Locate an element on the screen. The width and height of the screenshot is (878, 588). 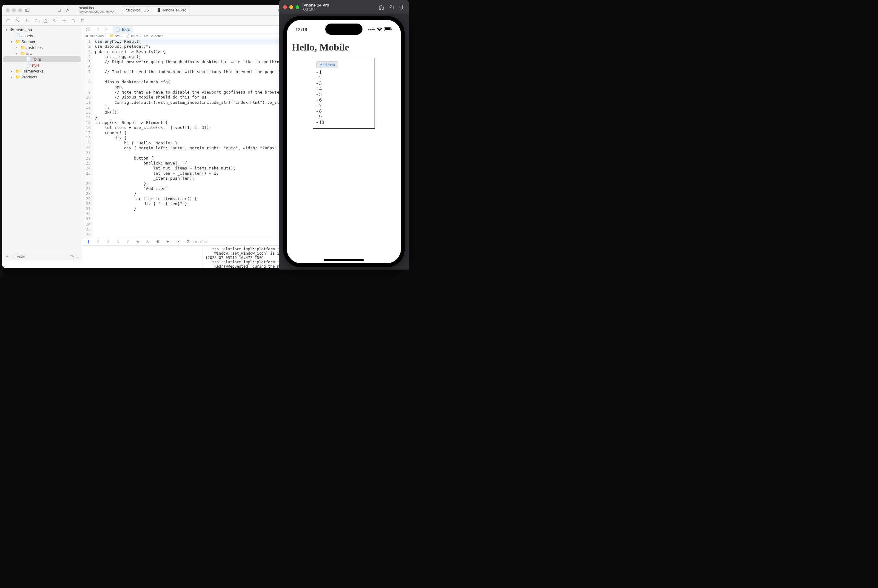
issue-nav-icon is located at coordinates (46, 21).